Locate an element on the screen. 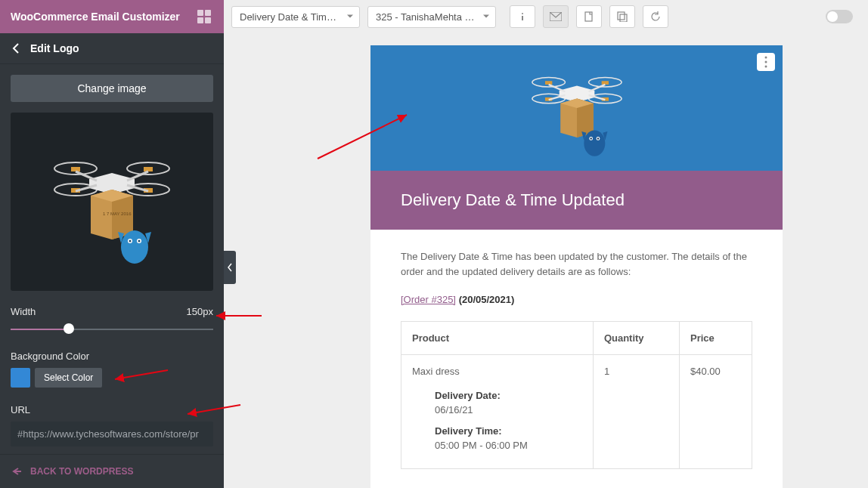  back-to-wordpress: BACK TO WORDPRESS is located at coordinates (112, 471).